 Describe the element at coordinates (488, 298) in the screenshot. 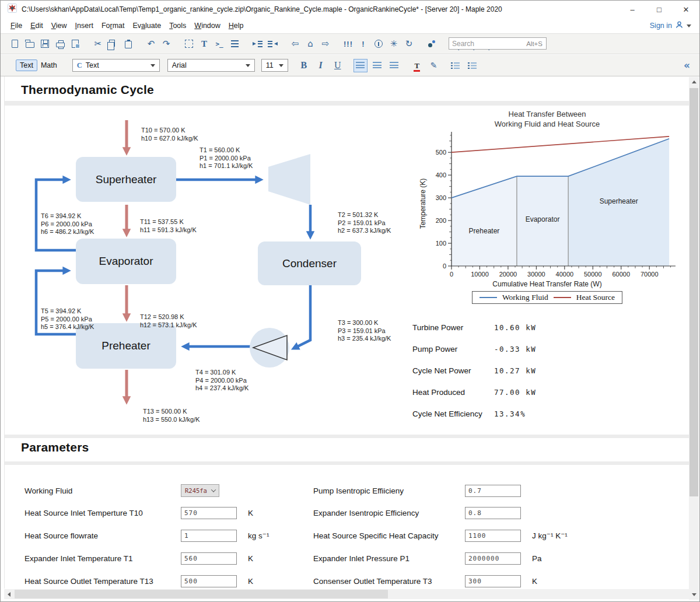

I see `legend-swatch-working-fluid` at that location.